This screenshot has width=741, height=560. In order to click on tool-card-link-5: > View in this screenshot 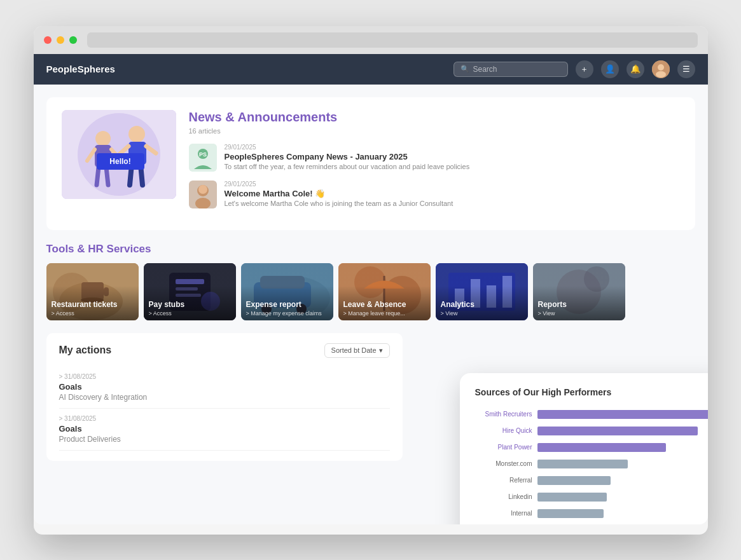, I will do `click(458, 313)`.